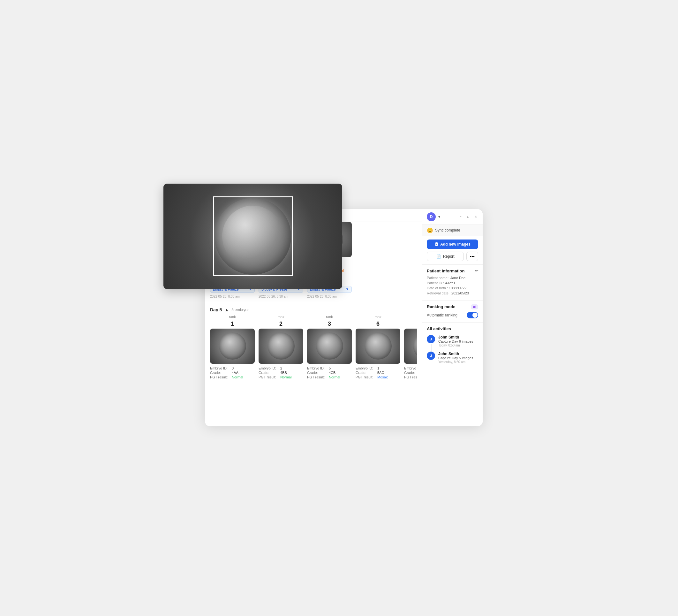 The image size is (678, 616). Describe the element at coordinates (431, 217) in the screenshot. I see `avatar: D` at that location.